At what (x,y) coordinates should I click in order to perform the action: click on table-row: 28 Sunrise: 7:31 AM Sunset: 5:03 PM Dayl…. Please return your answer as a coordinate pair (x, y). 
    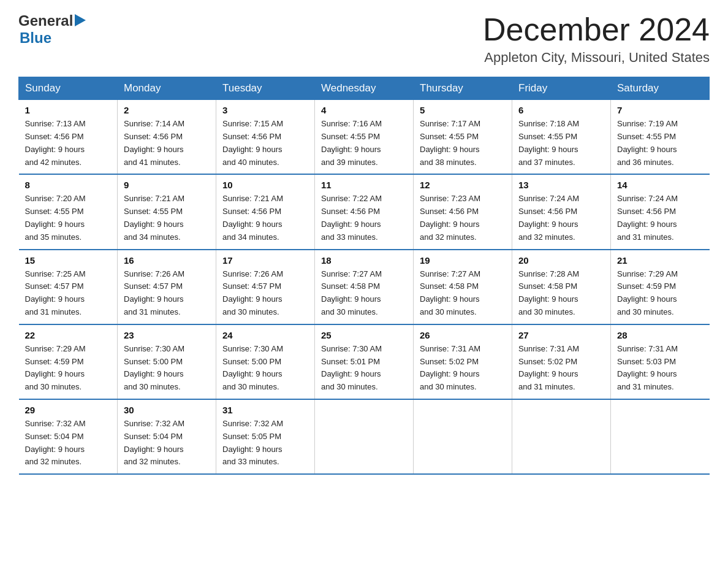
    Looking at the image, I should click on (661, 362).